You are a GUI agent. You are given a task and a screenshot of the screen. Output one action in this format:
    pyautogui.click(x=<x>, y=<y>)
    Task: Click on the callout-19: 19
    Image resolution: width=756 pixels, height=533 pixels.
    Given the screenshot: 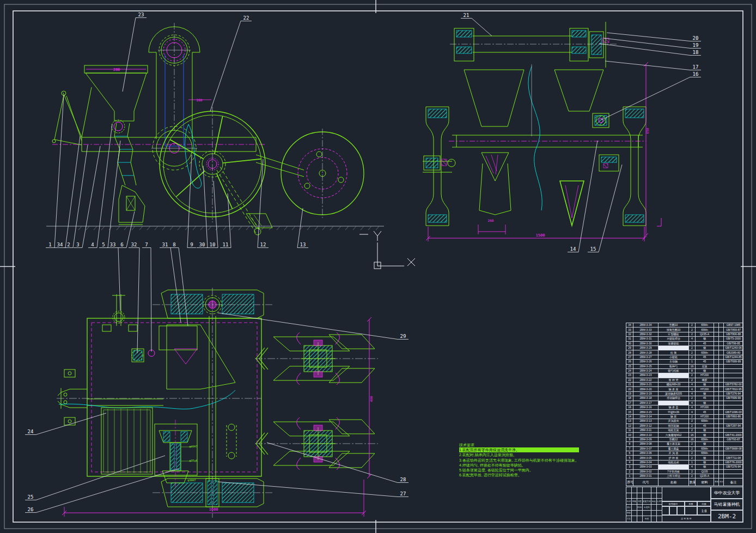 What is the action you would take?
    pyautogui.click(x=696, y=45)
    